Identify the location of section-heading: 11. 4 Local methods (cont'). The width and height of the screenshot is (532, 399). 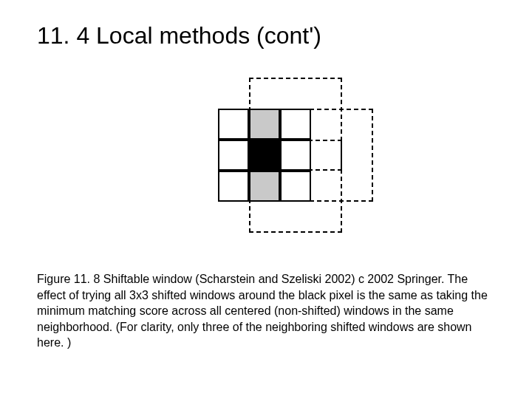
(270, 35).